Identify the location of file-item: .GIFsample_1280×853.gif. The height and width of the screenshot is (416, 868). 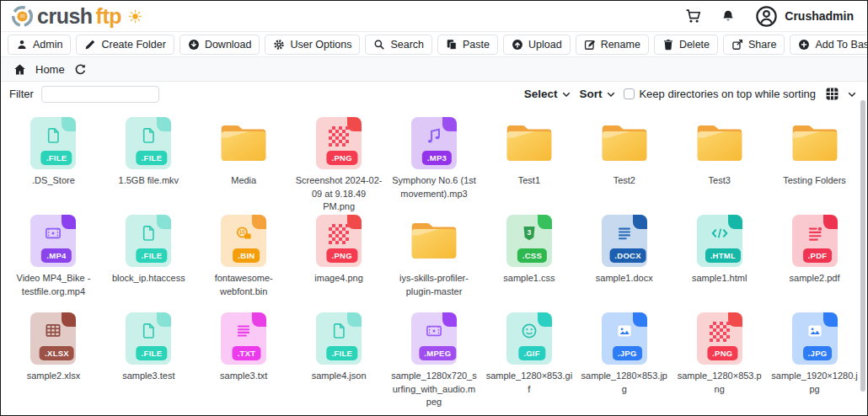
(529, 360).